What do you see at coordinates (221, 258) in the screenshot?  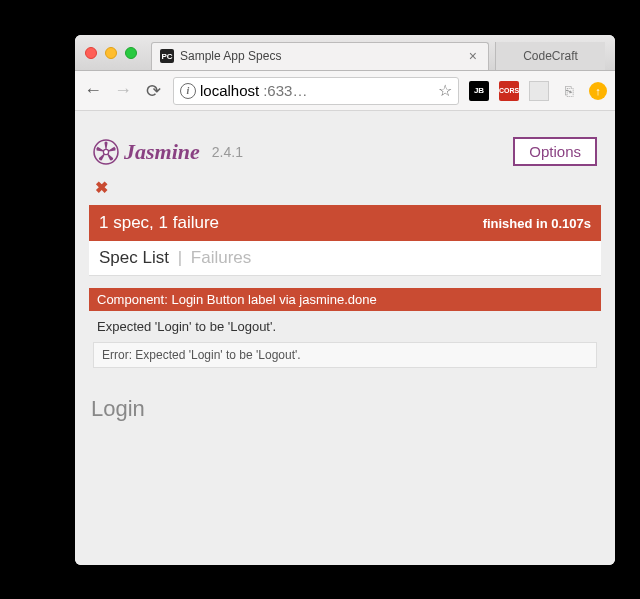 I see `tab-failures: Failures` at bounding box center [221, 258].